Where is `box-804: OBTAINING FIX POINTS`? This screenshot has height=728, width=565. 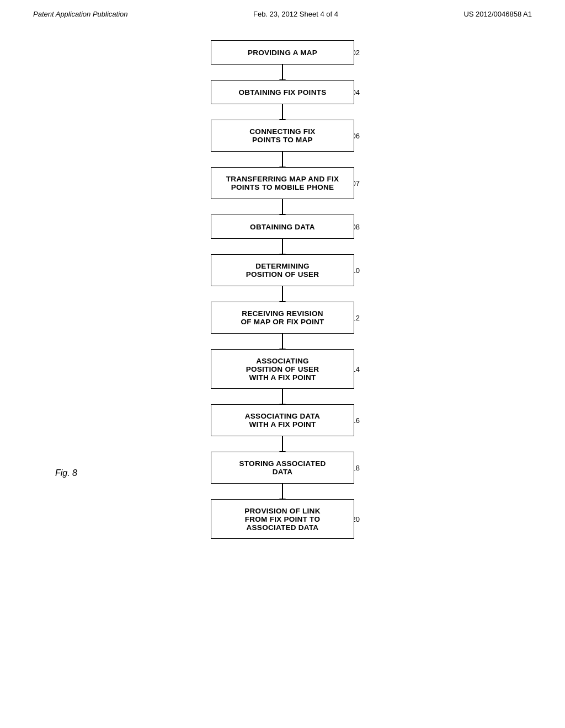
box-804: OBTAINING FIX POINTS is located at coordinates (282, 92).